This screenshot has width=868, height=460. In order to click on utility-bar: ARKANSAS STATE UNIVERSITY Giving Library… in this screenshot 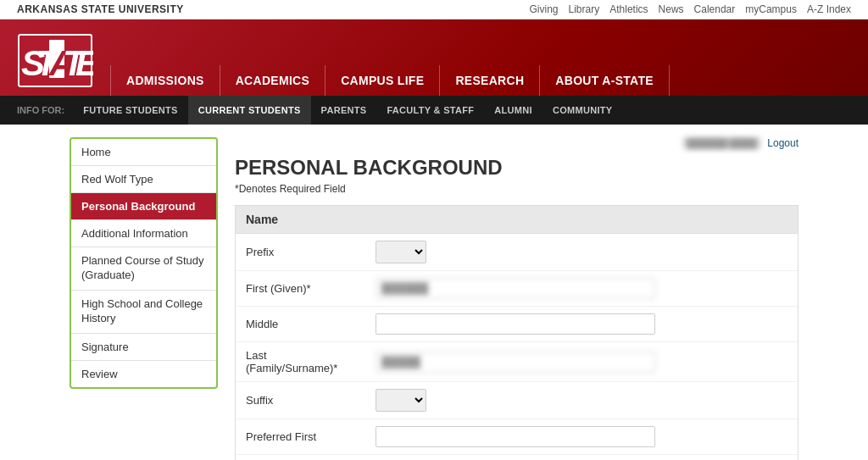, I will do `click(434, 10)`.